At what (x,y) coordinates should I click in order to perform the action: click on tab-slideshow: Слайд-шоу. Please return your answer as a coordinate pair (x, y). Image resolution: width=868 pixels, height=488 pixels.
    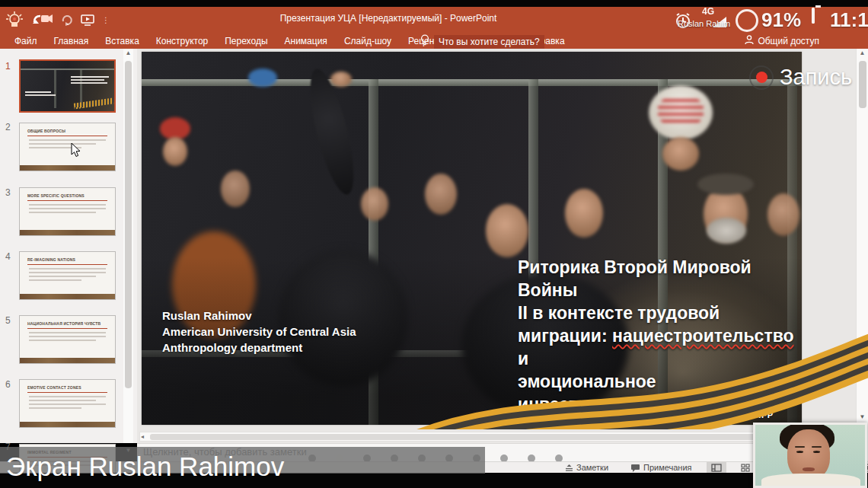
    Looking at the image, I should click on (368, 42).